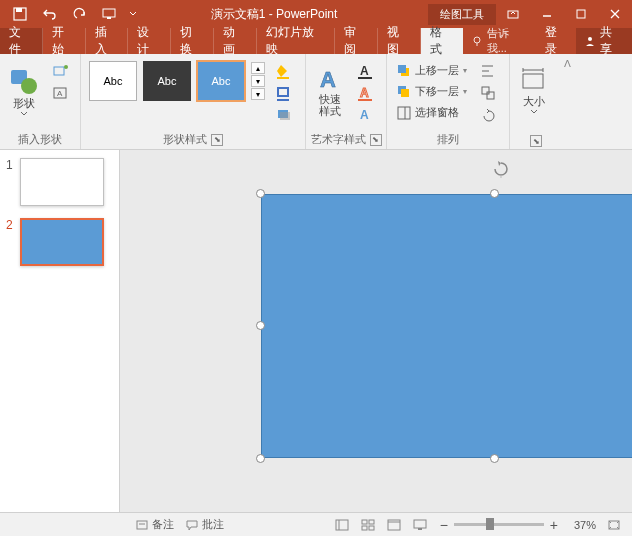  Describe the element at coordinates (113, 81) in the screenshot. I see `style-item-1: Abc` at that location.